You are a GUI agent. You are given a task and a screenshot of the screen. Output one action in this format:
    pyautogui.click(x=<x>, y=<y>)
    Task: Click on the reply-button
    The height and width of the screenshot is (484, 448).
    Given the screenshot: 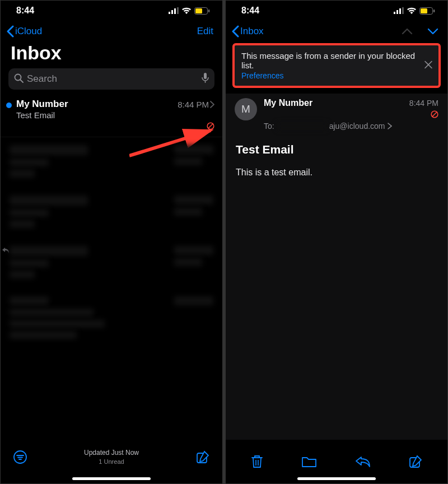 What is the action you would take?
    pyautogui.click(x=363, y=462)
    